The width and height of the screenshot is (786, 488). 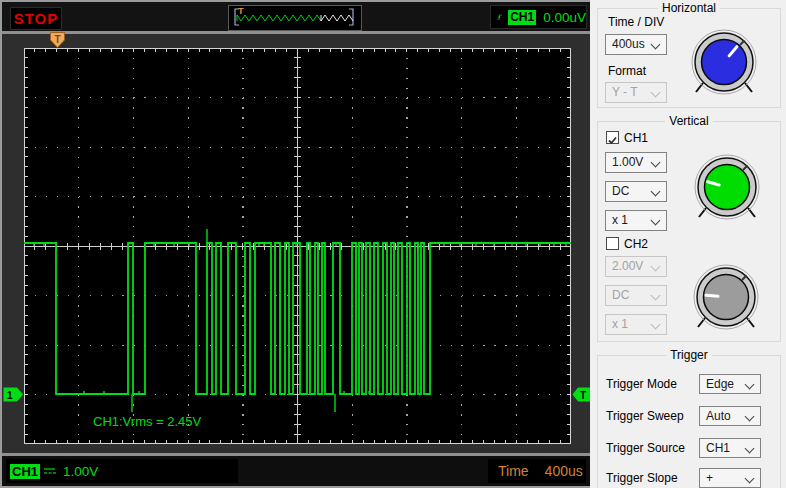 I want to click on time-label: Time, so click(x=514, y=471).